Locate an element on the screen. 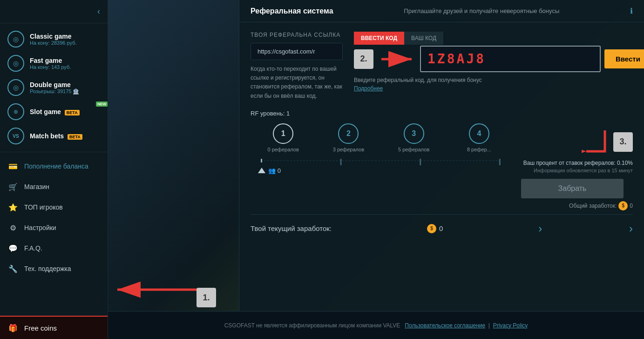 The width and height of the screenshot is (644, 339). slot-game-name: Slot game BETA is located at coordinates (55, 112).